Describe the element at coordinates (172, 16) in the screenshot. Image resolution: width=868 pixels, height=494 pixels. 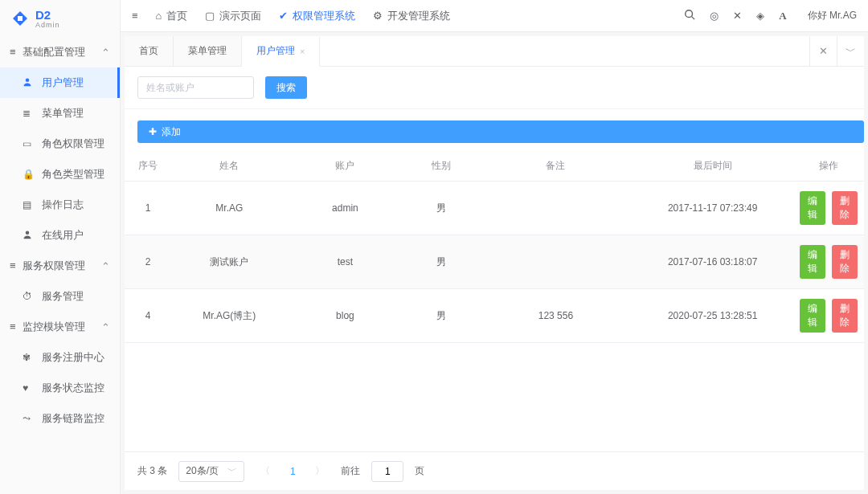
I see `topnav-item: ⌂首页` at that location.